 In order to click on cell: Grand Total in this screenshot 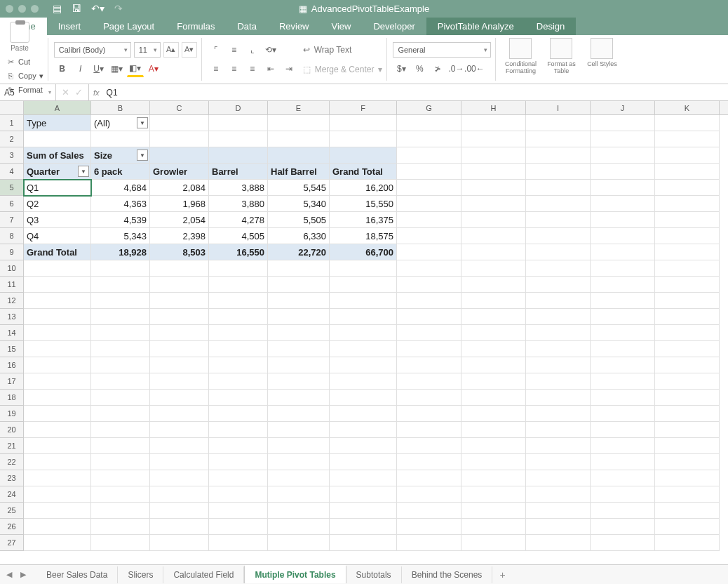, I will do `click(363, 171)`.